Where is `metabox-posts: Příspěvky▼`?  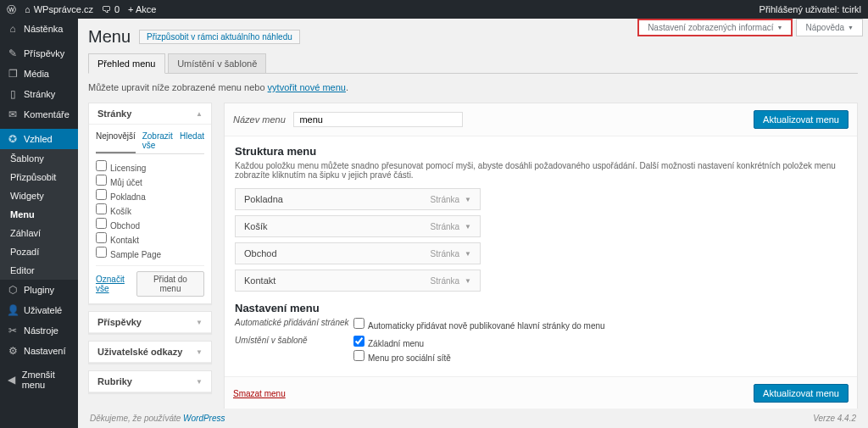
metabox-posts: Příspěvky▼ is located at coordinates (150, 322).